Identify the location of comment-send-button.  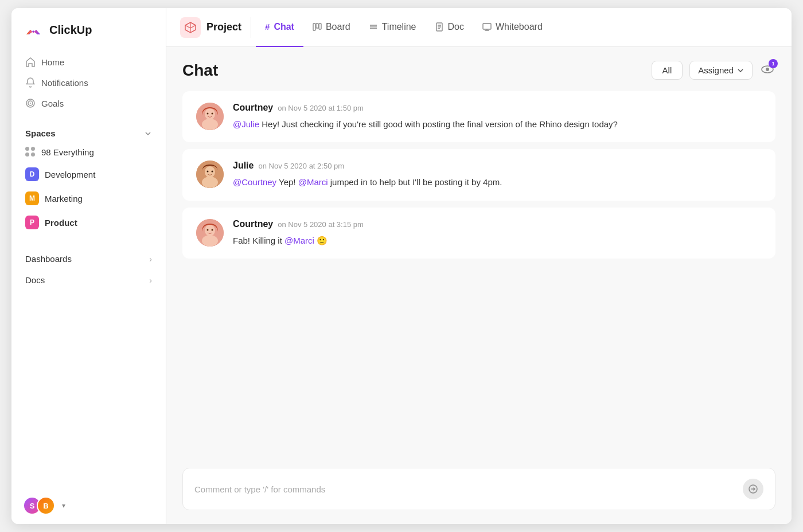
(753, 489).